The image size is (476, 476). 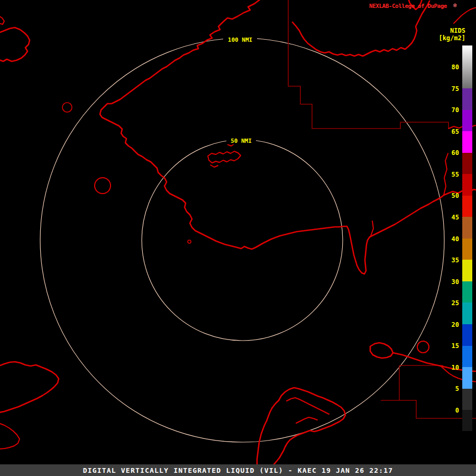 I want to click on weather-icon: ❄, so click(x=455, y=5).